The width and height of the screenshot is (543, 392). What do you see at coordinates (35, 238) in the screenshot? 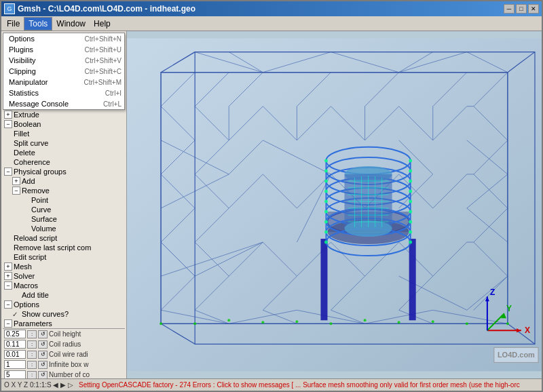
I see `reload-script-label: Reload script` at bounding box center [35, 238].